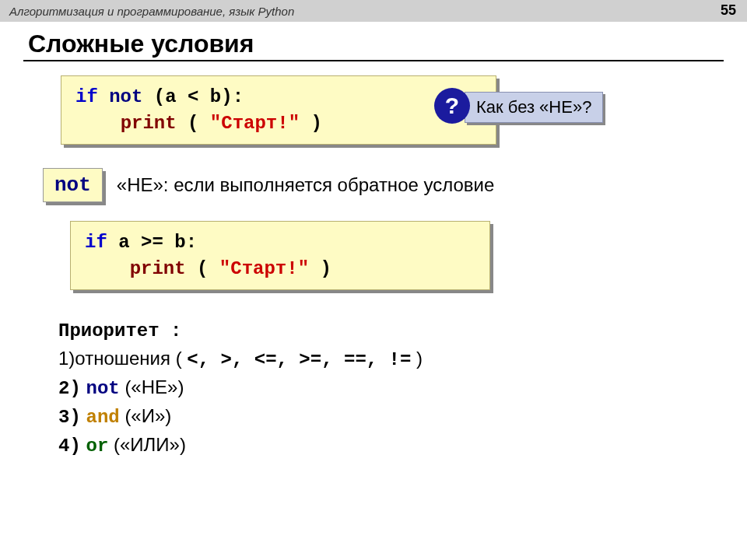 Image resolution: width=747 pixels, height=560 pixels. Describe the element at coordinates (280, 243) in the screenshot. I see `code-line-1b: if a >= b:` at that location.